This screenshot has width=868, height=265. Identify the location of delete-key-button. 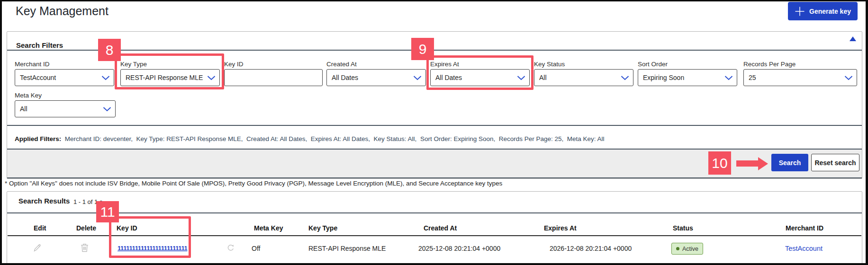
(84, 248).